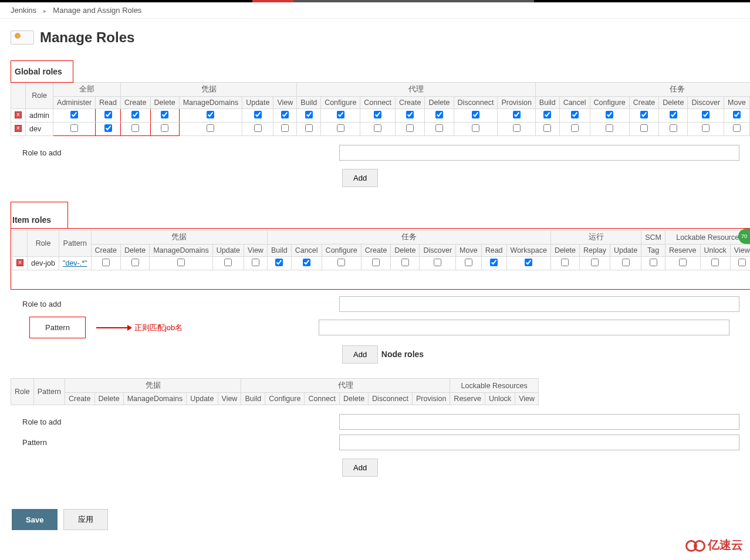 The width and height of the screenshot is (750, 560). Describe the element at coordinates (539, 442) in the screenshot. I see `node-pattern-input` at that location.